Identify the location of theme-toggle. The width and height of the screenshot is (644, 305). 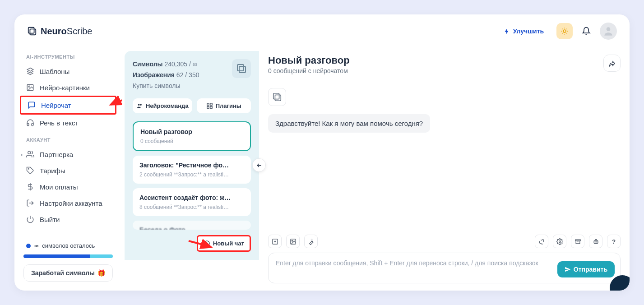
(565, 31).